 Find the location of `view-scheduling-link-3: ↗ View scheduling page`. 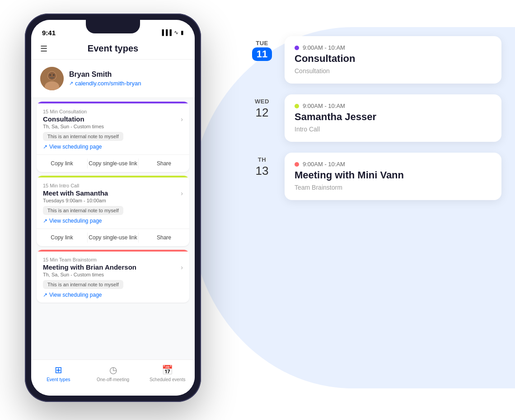

view-scheduling-link-3: ↗ View scheduling page is located at coordinates (113, 297).